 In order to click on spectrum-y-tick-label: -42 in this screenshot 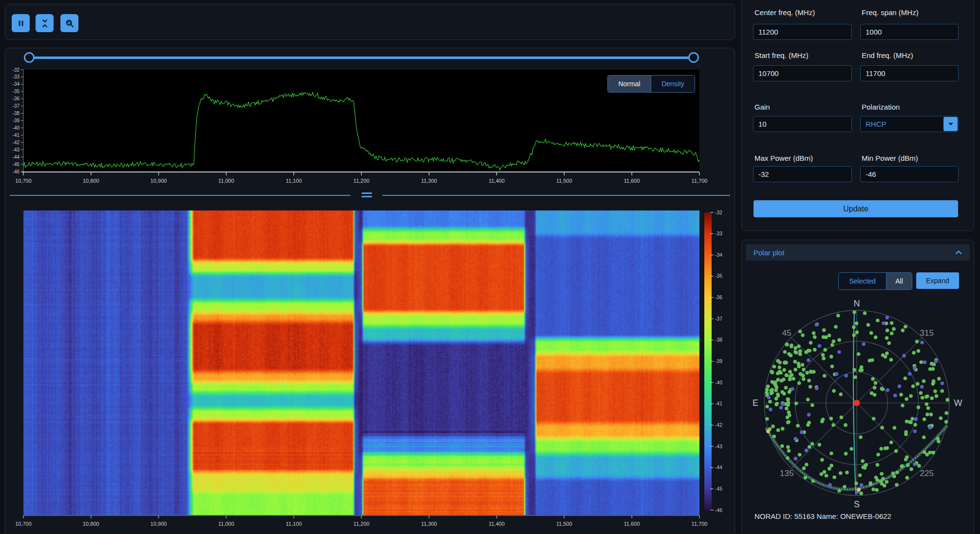, I will do `click(17, 142)`.